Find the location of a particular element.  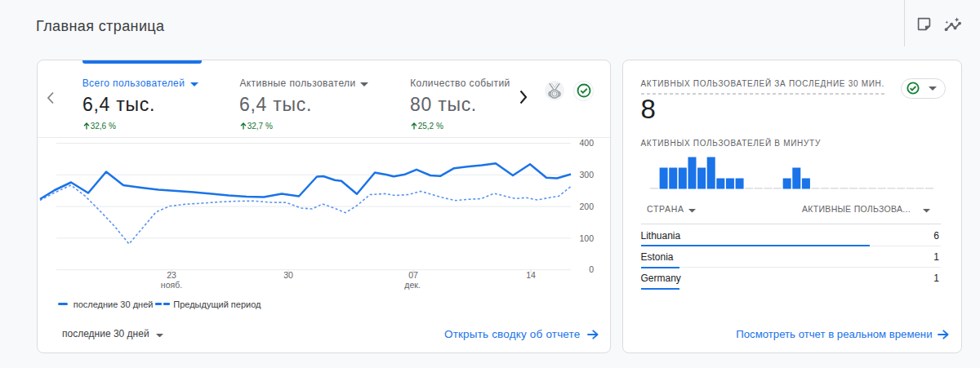

svg-text: 07 is located at coordinates (413, 275).